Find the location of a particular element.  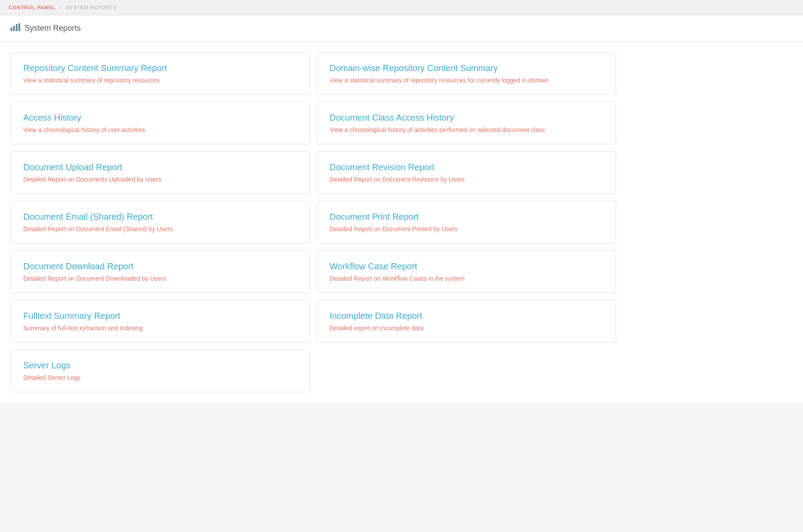

report-card-doc-print-report: Document Print ReportDetailed Report on … is located at coordinates (466, 222).